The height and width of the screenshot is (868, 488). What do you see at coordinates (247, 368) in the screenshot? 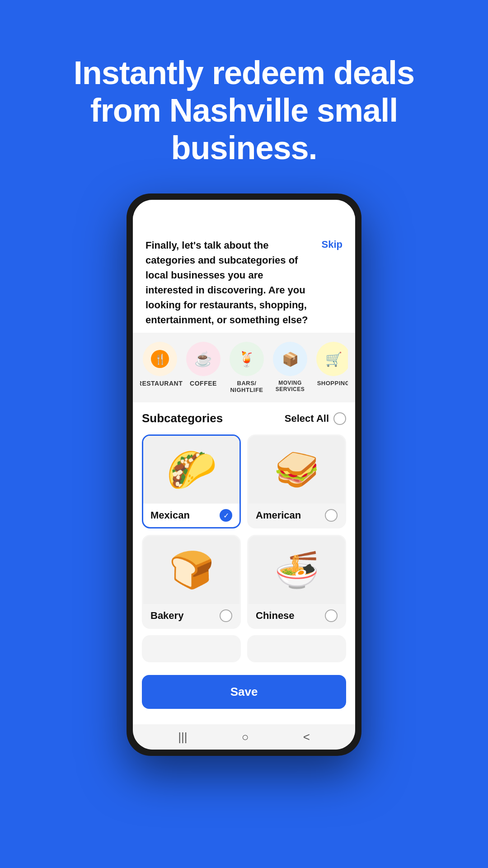
I see `category-item-bars: 🍹 BARS/ NIGHTLIFE` at bounding box center [247, 368].